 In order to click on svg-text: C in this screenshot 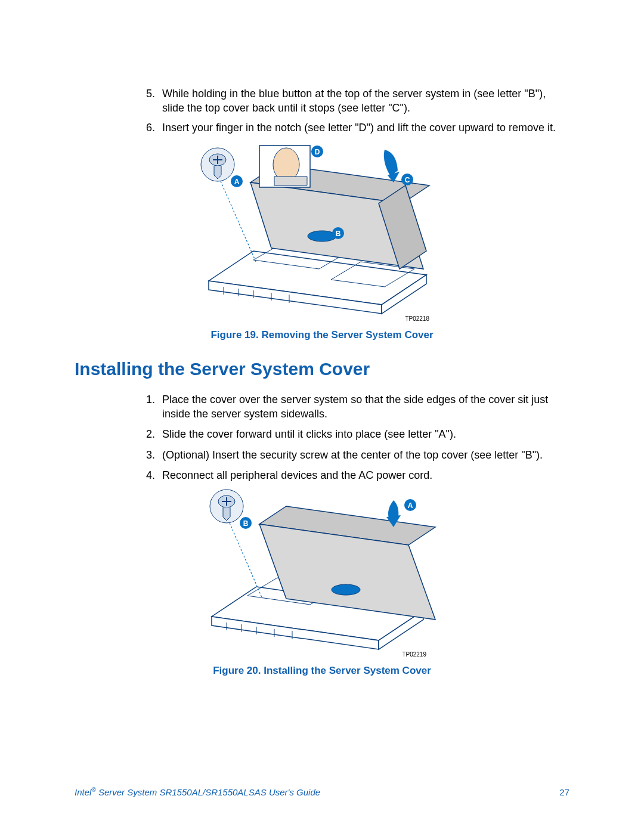, I will do `click(408, 180)`.